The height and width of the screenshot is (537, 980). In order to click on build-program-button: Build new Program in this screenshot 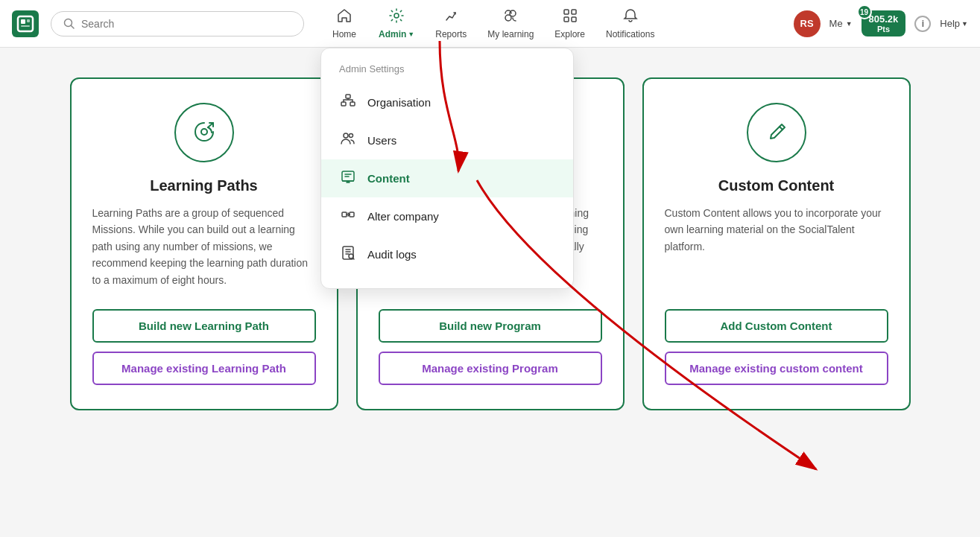, I will do `click(490, 326)`.